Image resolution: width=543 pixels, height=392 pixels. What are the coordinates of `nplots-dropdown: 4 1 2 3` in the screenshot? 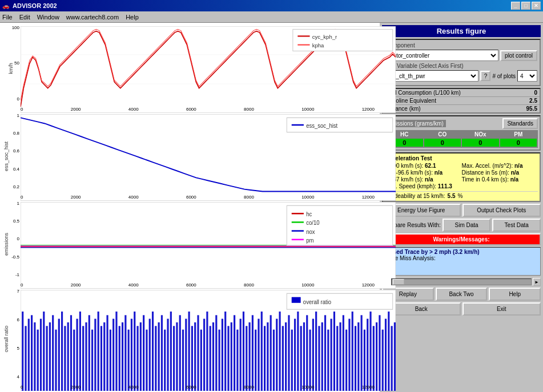 It's located at (528, 76).